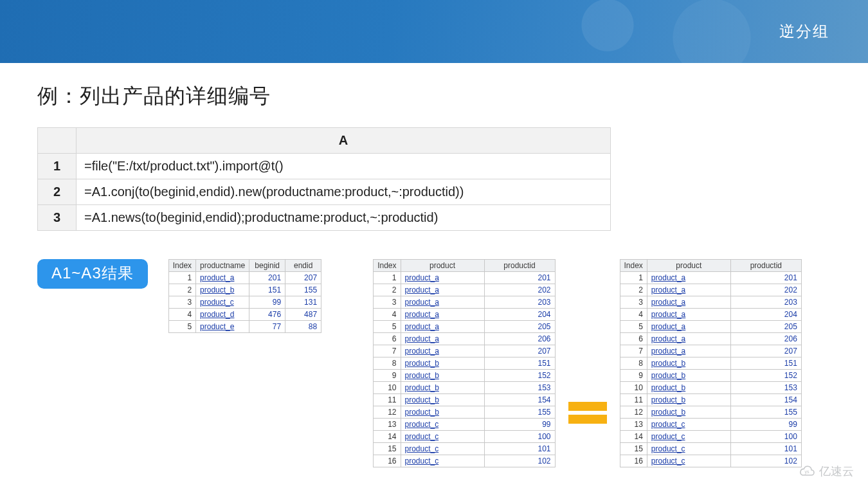  I want to click on col-header: productid, so click(520, 266).